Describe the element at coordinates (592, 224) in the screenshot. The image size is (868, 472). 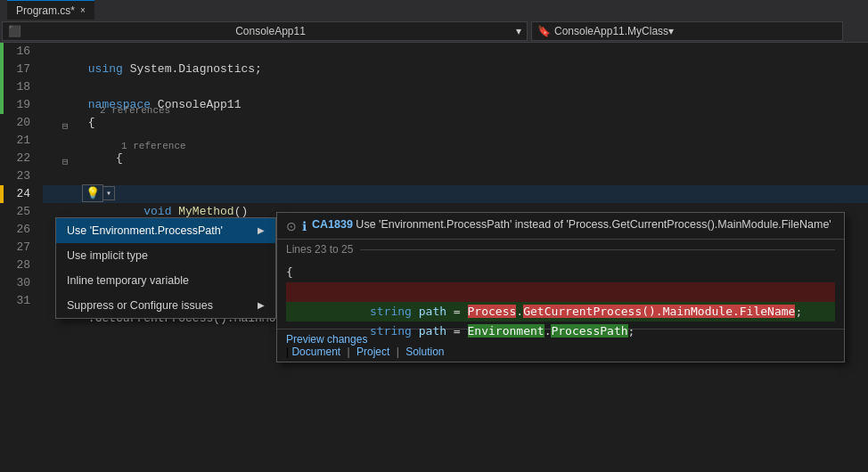
I see `tooltip-message: Use 'Environment.ProcessPath' instead of…` at that location.